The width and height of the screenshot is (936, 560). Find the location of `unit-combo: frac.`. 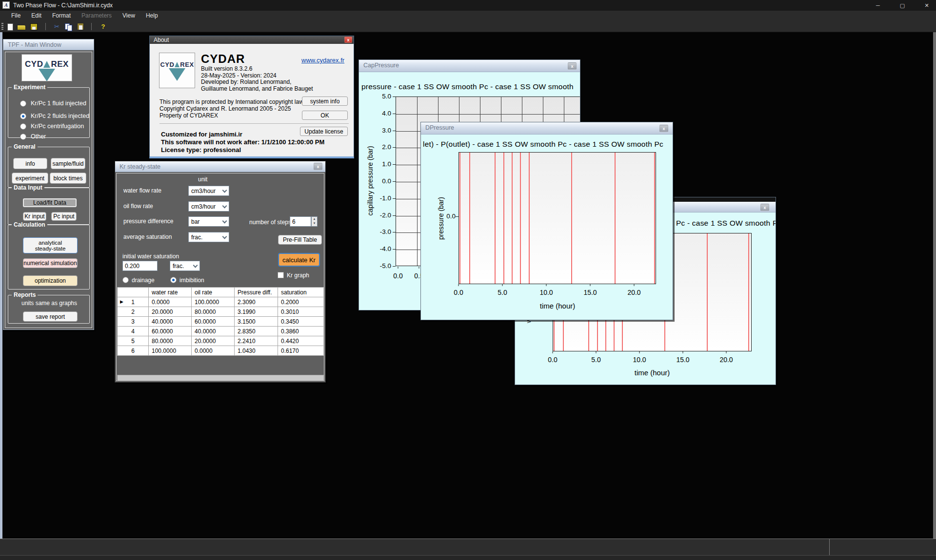

unit-combo: frac. is located at coordinates (209, 237).